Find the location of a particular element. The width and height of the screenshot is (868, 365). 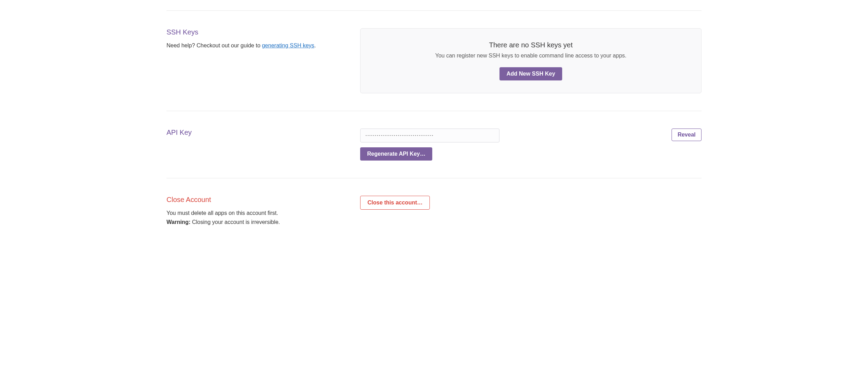

reveal-api-key-button: Reveal is located at coordinates (687, 135).